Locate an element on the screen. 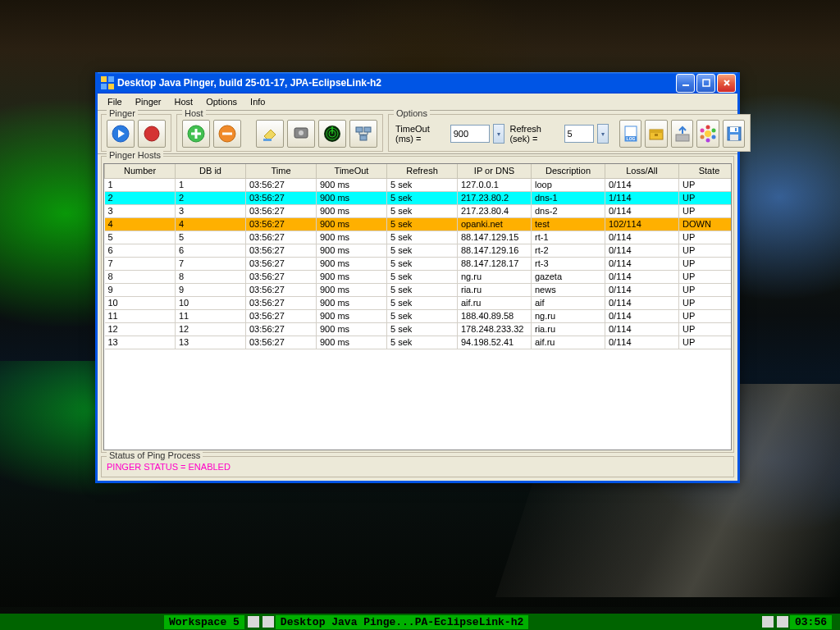 This screenshot has height=630, width=840. table-cell: 7 is located at coordinates (211, 263).